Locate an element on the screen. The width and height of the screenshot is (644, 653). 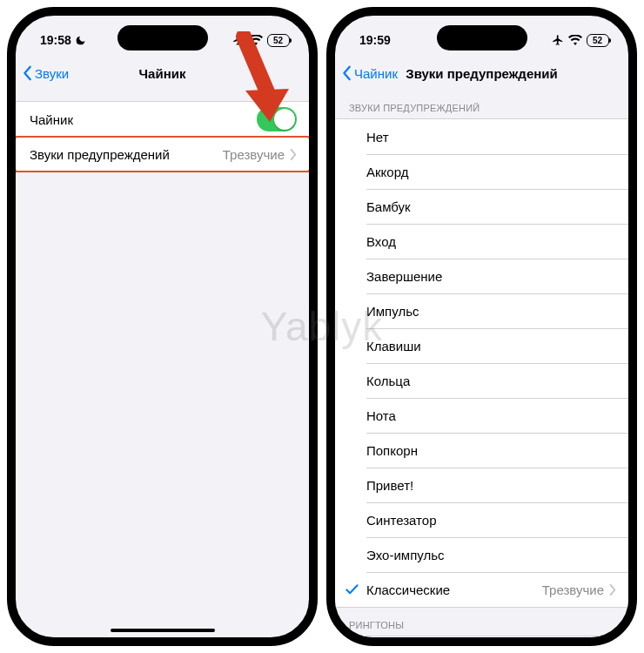
sound-row: Вход is located at coordinates (482, 241).